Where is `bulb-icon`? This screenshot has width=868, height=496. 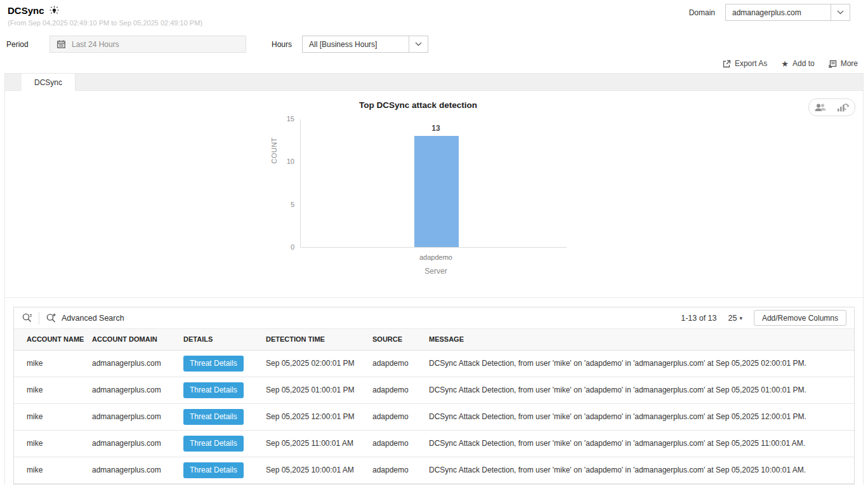
bulb-icon is located at coordinates (55, 10).